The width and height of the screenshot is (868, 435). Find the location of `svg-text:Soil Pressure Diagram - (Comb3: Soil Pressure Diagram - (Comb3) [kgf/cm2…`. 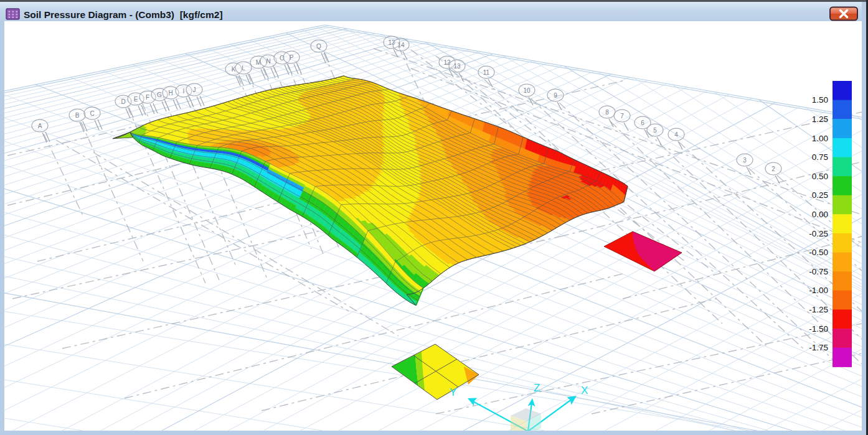

svg-text:Soil Pressure Diagram - (Comb3: Soil Pressure Diagram - (Comb3) [kgf/cm2… is located at coordinates (123, 15).